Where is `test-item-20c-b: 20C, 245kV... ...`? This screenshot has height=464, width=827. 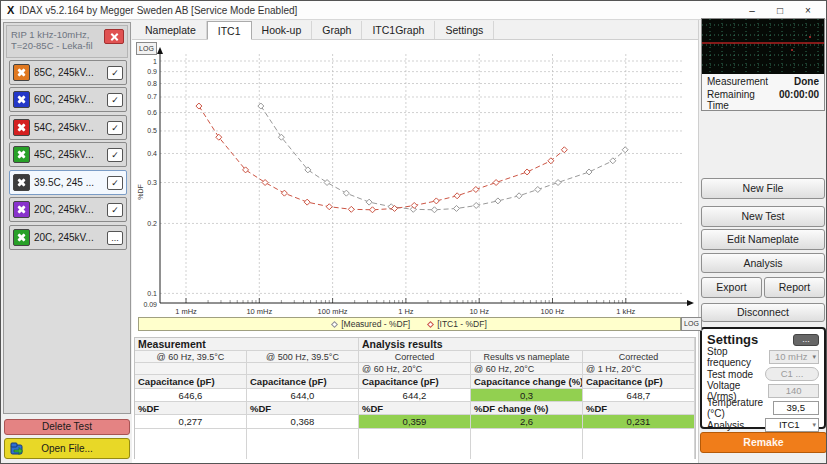
test-item-20c-b: 20C, 245kV... ... is located at coordinates (68, 238).